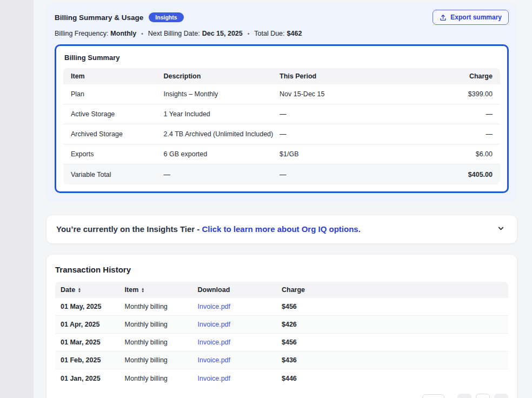 This screenshot has width=532, height=398. What do you see at coordinates (99, 17) in the screenshot?
I see `page-title: Billing Summary & Usage` at bounding box center [99, 17].